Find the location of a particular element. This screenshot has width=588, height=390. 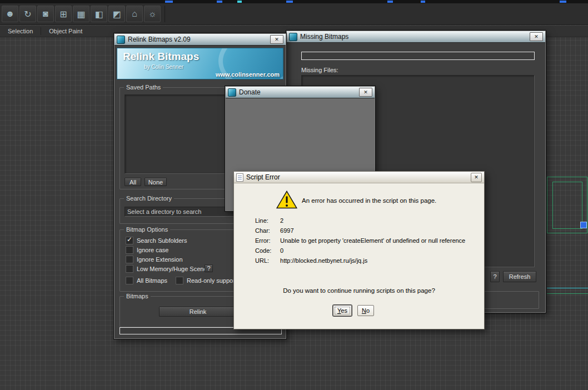

checkbox-readonly-support: Read-only support is located at coordinates (206, 281).